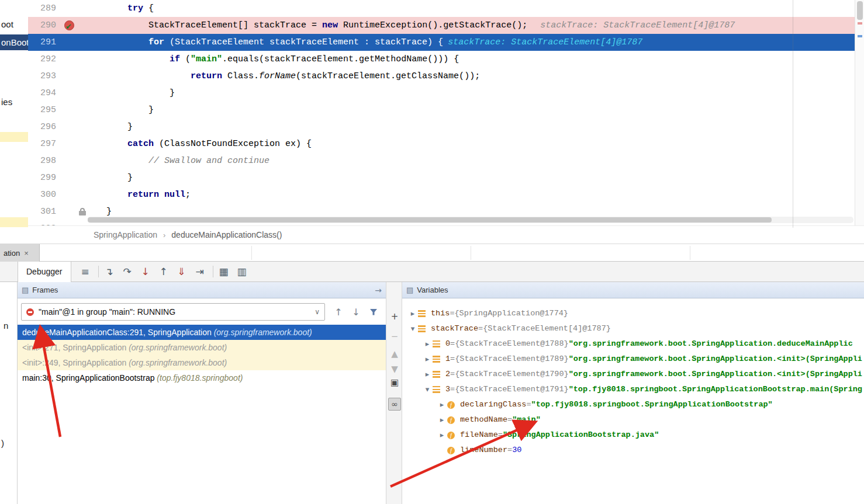 The width and height of the screenshot is (864, 504). Describe the element at coordinates (202, 332) in the screenshot. I see `stack-frame-row: deduceMainApplicationClass:291, SpringAp…` at that location.